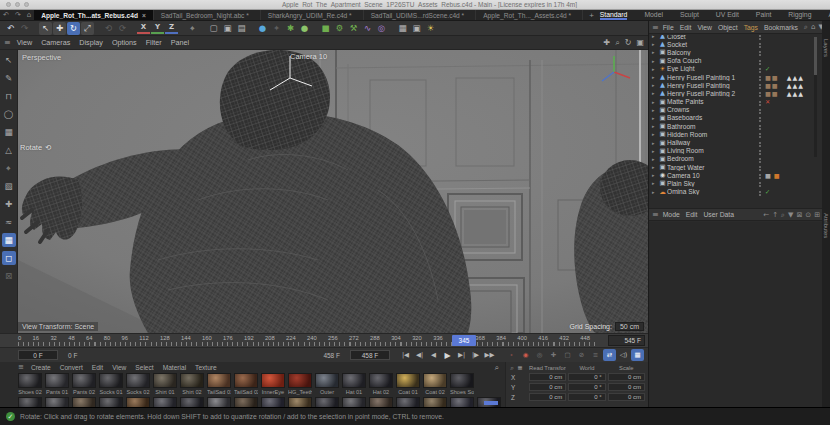  What do you see at coordinates (9, 258) in the screenshot?
I see `quantize-toggle-icon: ◻` at bounding box center [9, 258].